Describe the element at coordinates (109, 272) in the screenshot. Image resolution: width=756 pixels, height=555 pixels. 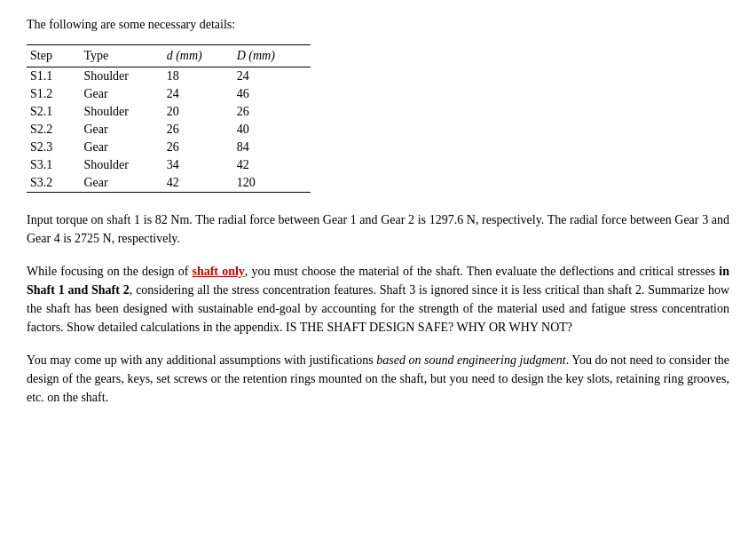
I see `paragraph2-before-highlight: While focusing on the design of` at that location.